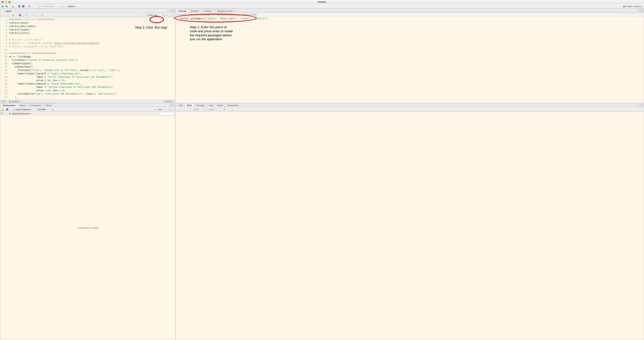 Image resolution: width=644 pixels, height=340 pixels. I want to click on document-outline-button, so click(42, 15).